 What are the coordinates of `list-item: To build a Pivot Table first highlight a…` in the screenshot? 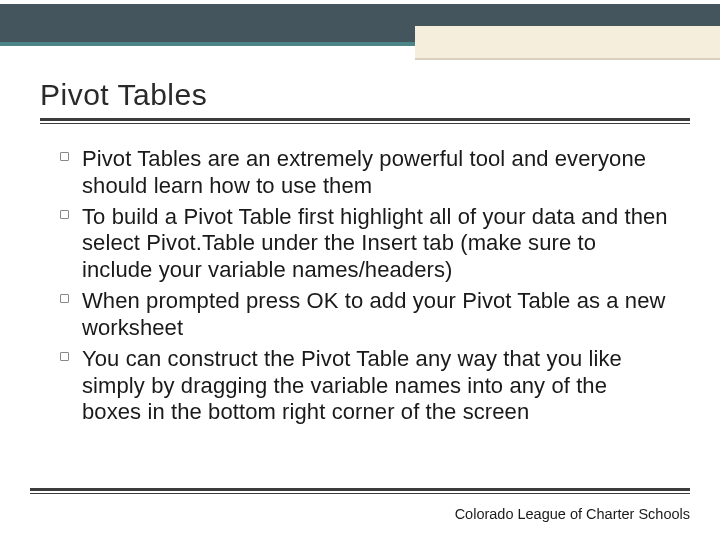 It's located at (366, 244).